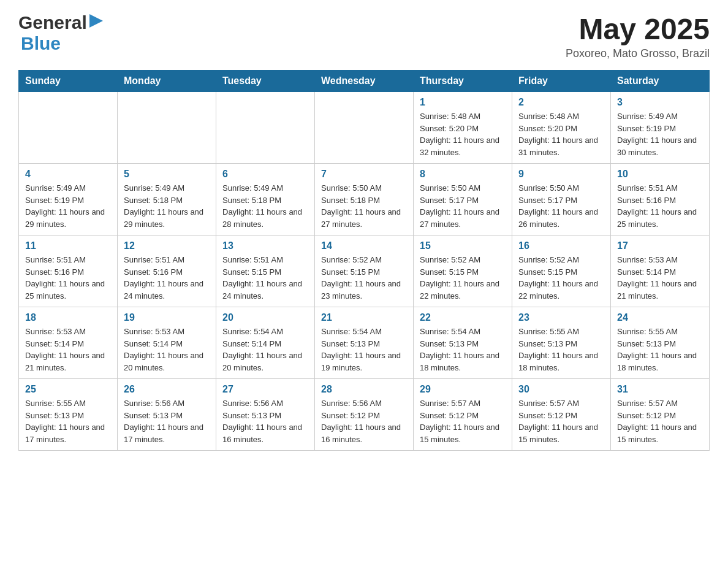  I want to click on day-number: 19, so click(167, 318).